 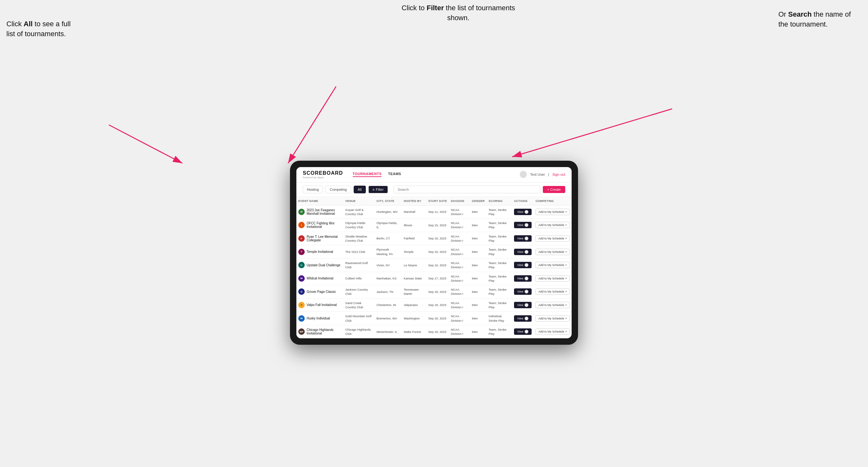 What do you see at coordinates (478, 252) in the screenshot?
I see `cell-gender-3: Men` at bounding box center [478, 252].